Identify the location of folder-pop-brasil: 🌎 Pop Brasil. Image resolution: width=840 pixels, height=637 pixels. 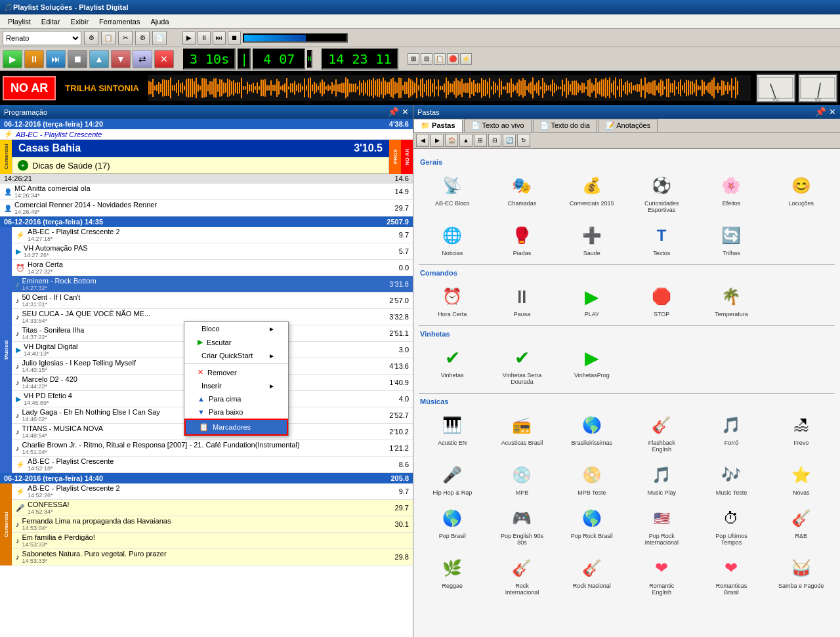
(452, 525).